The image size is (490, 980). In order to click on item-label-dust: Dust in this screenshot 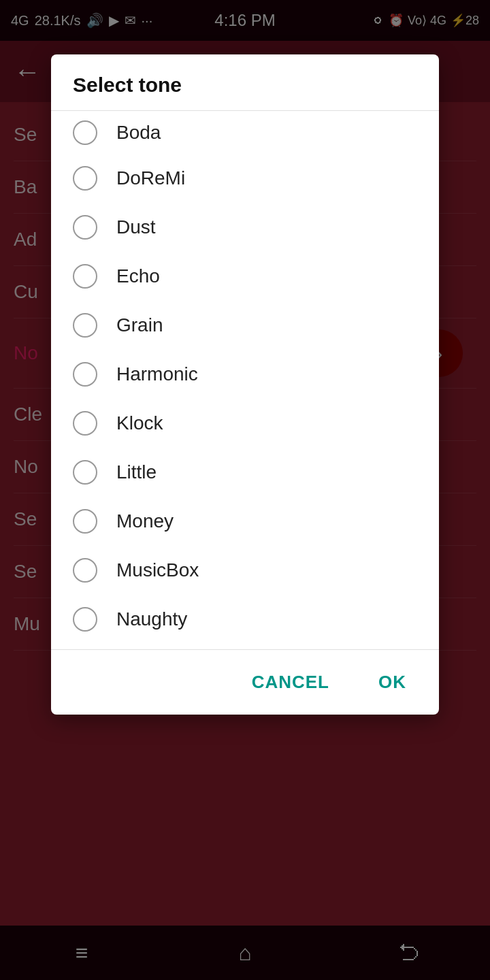, I will do `click(136, 227)`.